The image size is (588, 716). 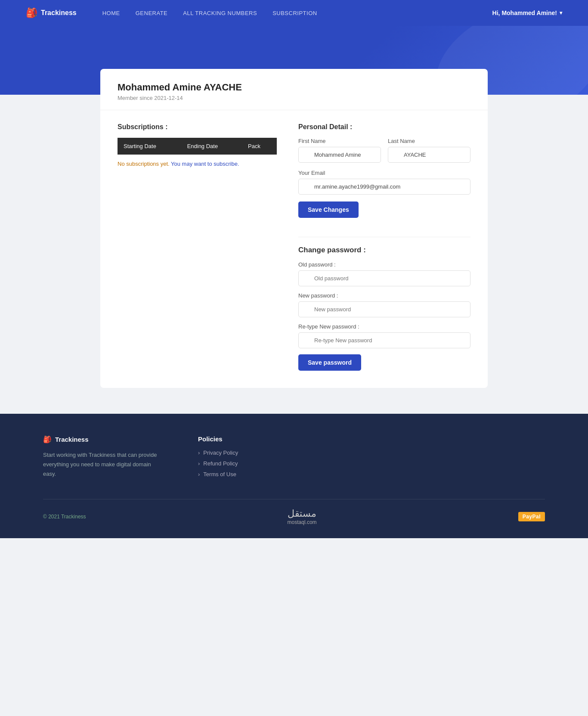 I want to click on name-row: First Name 👤 Last Name 👤, so click(x=384, y=150).